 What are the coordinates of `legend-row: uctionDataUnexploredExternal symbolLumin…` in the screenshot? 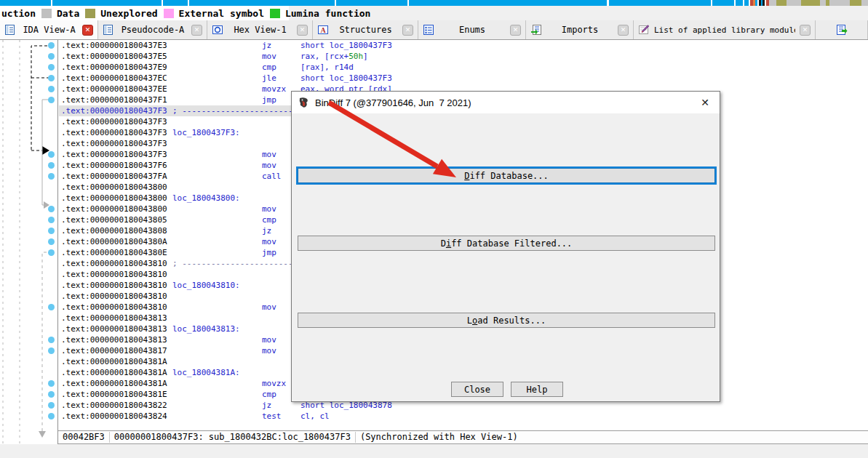 It's located at (434, 13).